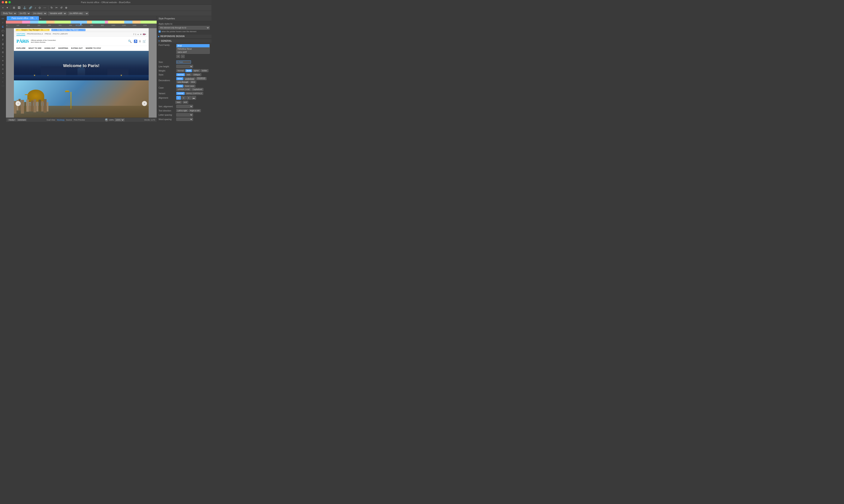  Describe the element at coordinates (3, 86) in the screenshot. I see `sidebar-icon-more: ⋮⋮` at that location.